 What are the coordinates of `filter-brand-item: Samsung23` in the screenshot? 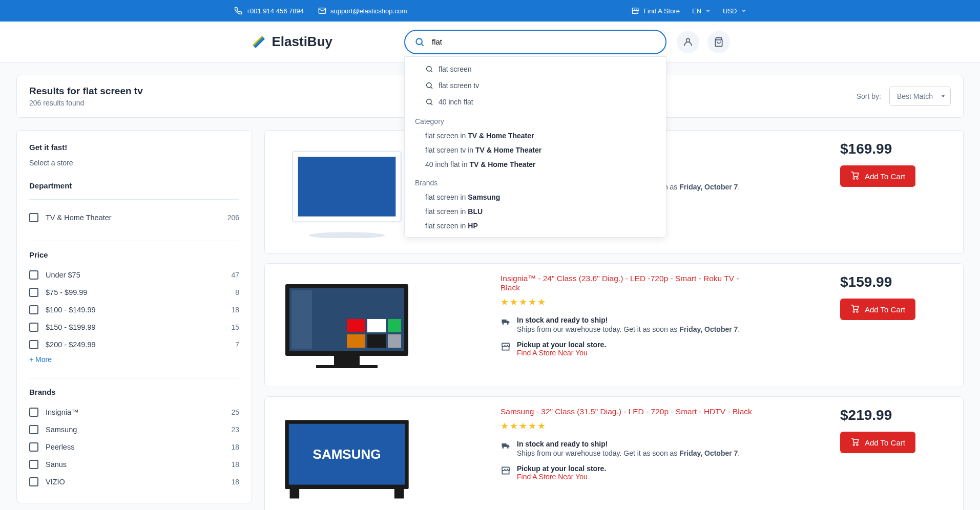 It's located at (134, 430).